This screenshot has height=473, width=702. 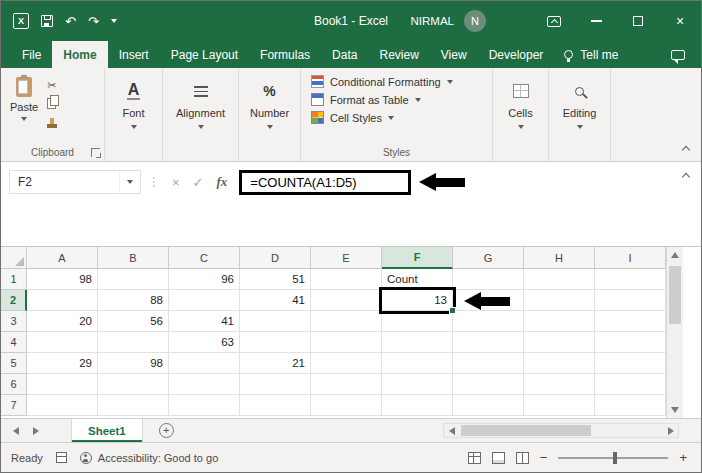 What do you see at coordinates (14, 300) in the screenshot?
I see `row-header-2: 2` at bounding box center [14, 300].